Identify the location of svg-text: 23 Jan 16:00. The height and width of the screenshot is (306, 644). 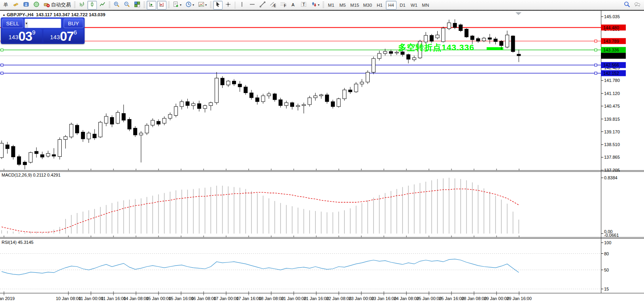
(384, 298).